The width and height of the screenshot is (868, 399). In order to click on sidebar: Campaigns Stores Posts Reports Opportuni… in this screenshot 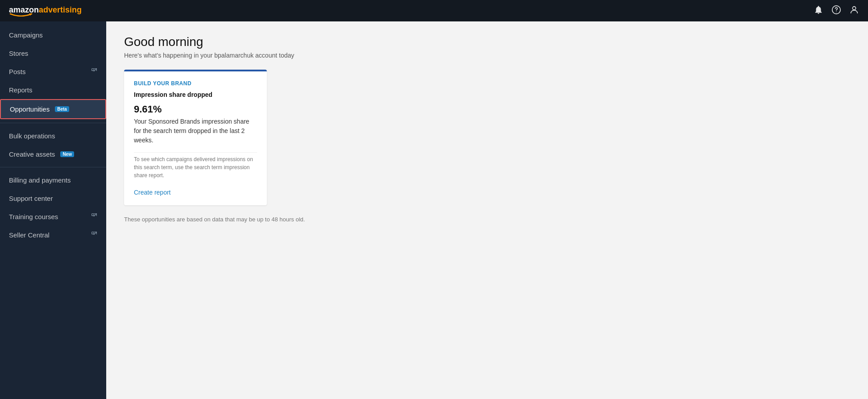, I will do `click(53, 210)`.